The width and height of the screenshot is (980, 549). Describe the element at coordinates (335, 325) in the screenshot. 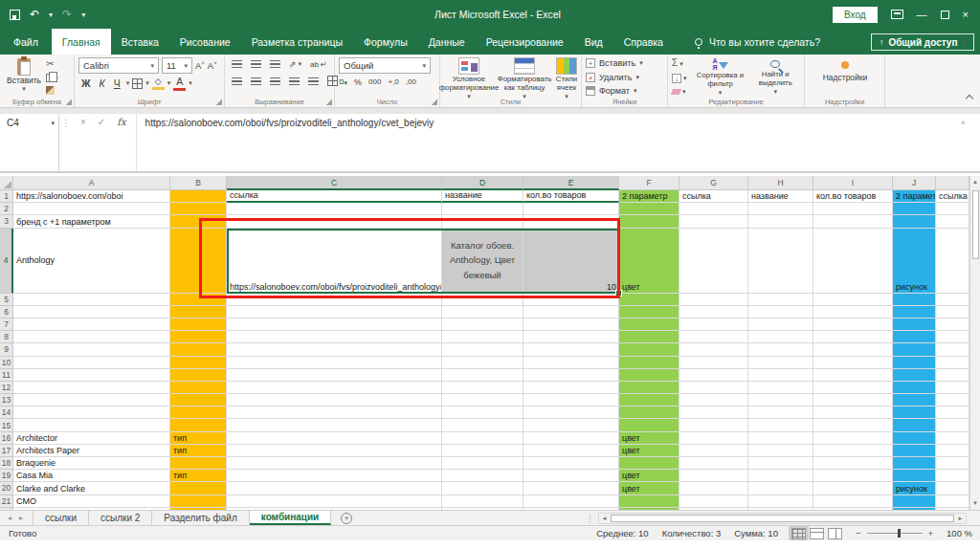

I see `cell-C7` at that location.